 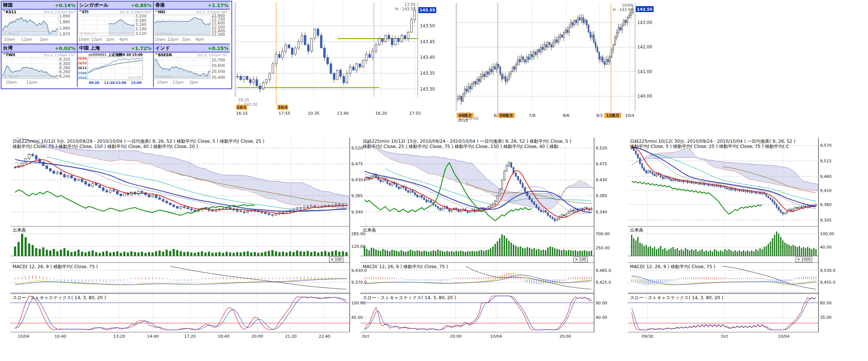 I want to click on svg-text: 143.00, so click(x=645, y=23).